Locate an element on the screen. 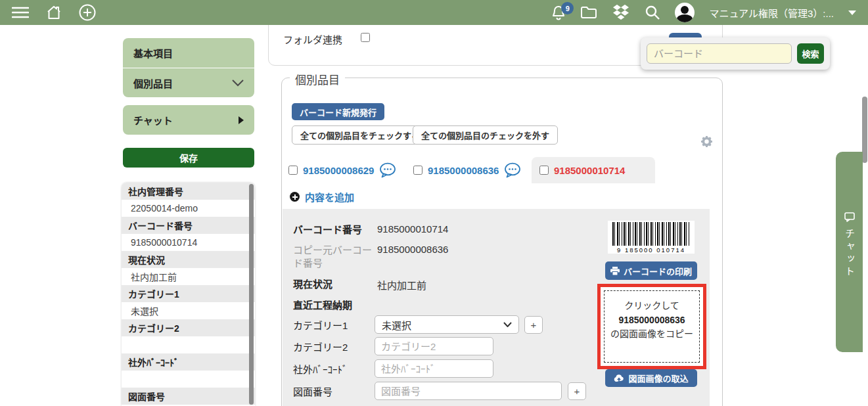 This screenshot has height=406, width=868. item-barcode-link: 9185000008636 is located at coordinates (463, 171).